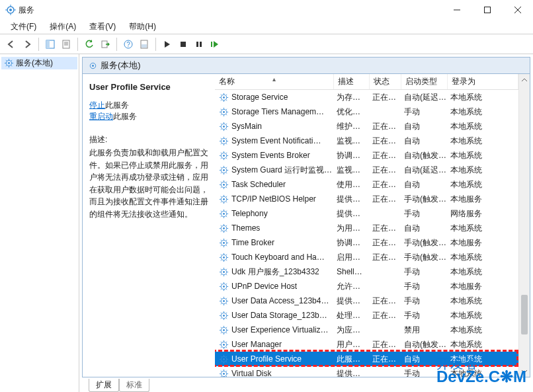 This screenshot has width=533, height=392. What do you see at coordinates (40, 223) in the screenshot?
I see `navigation-tree: 服务(本地)` at bounding box center [40, 223].